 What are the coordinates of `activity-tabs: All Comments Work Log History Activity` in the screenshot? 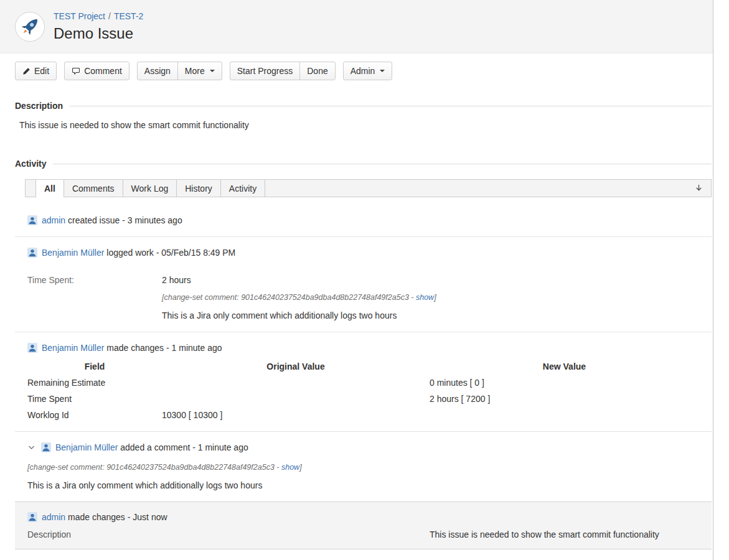 It's located at (369, 188).